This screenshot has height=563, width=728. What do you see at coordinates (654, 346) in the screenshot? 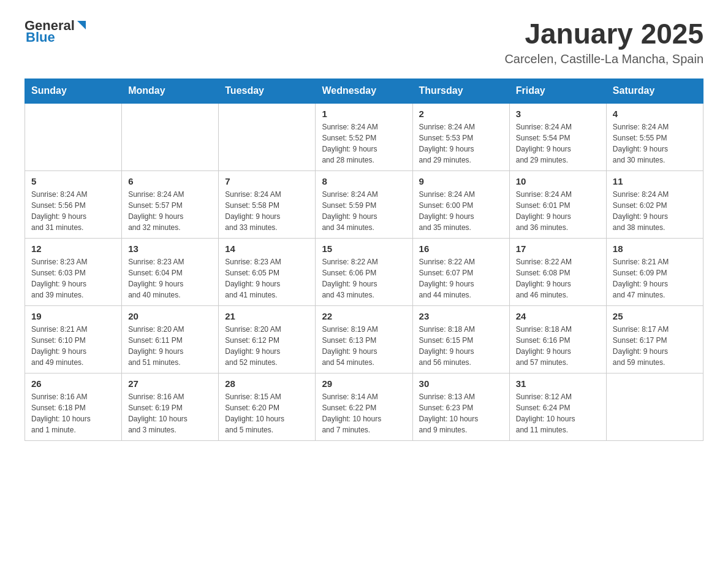
I see `day-info: Sunrise: 8:17 AMSunset: 6:17 PMDaylight:…` at bounding box center [654, 346].